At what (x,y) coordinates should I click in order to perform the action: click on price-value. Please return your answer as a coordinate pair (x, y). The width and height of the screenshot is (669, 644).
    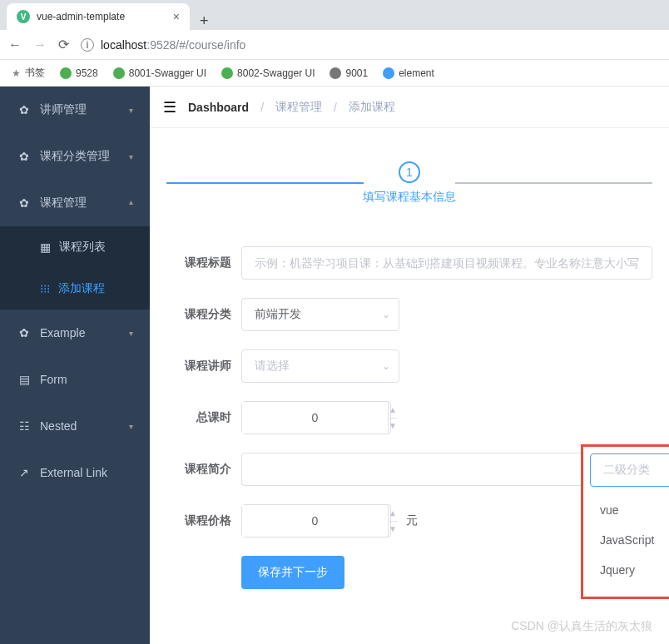
    Looking at the image, I should click on (315, 521).